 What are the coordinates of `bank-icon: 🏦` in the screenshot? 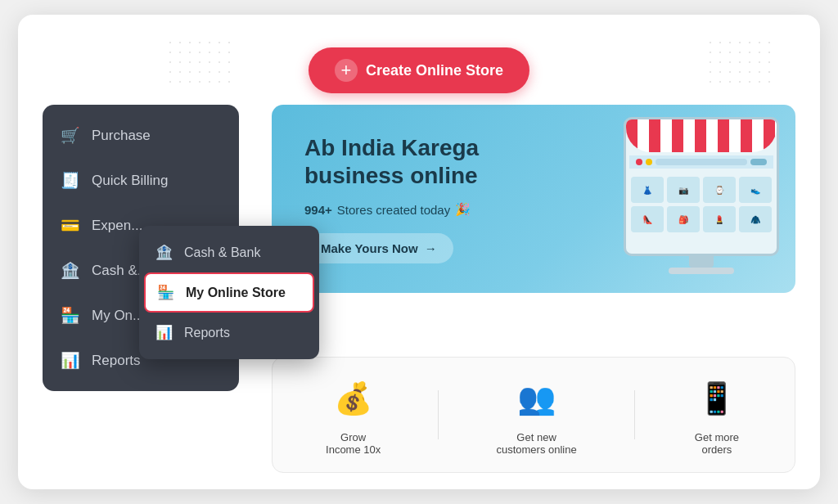 It's located at (70, 270).